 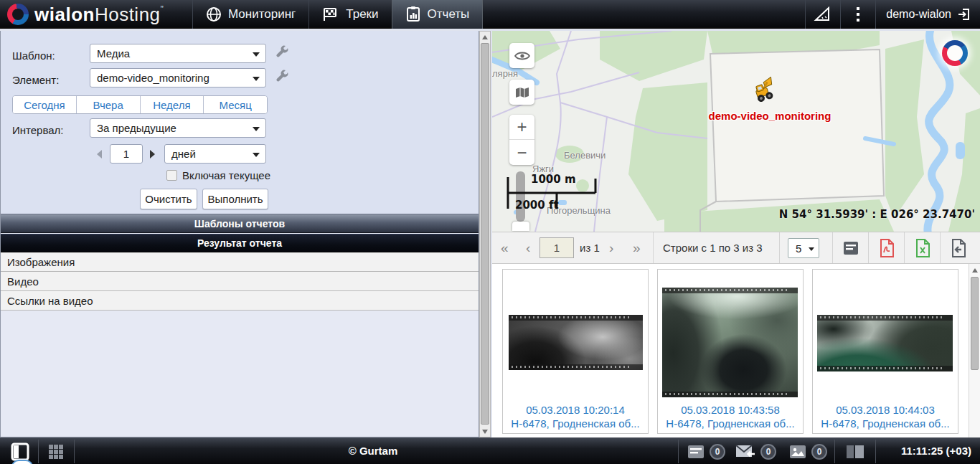 What do you see at coordinates (56, 451) in the screenshot?
I see `apps-grid-button` at bounding box center [56, 451].